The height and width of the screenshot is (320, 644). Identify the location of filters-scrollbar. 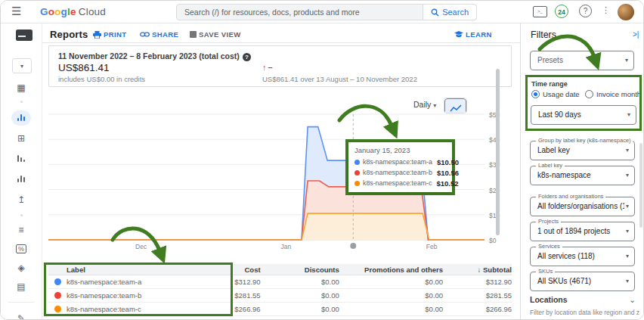
(641, 185).